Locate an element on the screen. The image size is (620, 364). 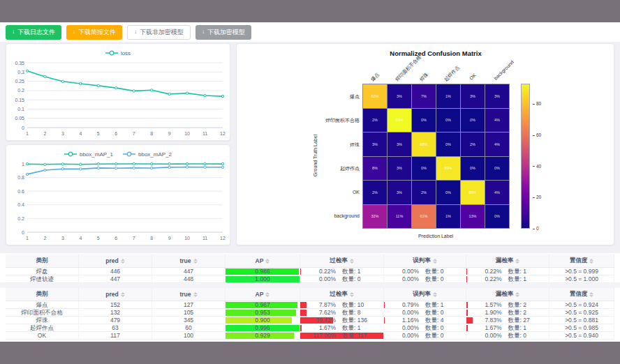
download-log-button: ↓ 下载日志文件 is located at coordinates (34, 32).